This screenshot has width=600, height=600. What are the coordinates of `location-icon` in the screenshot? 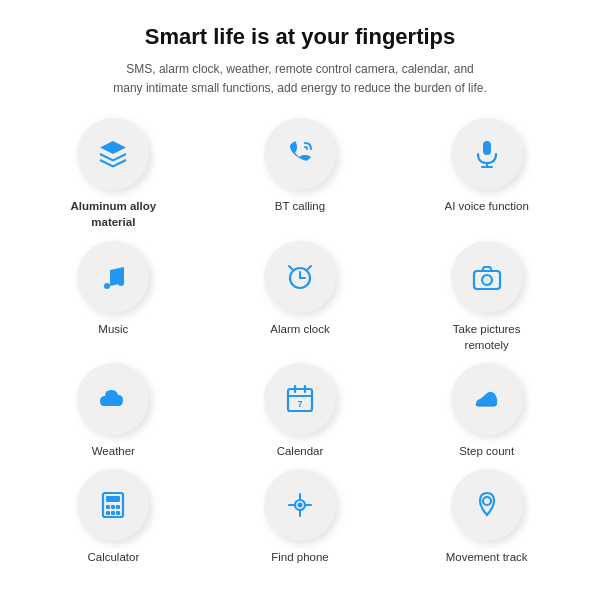 It's located at (487, 505).